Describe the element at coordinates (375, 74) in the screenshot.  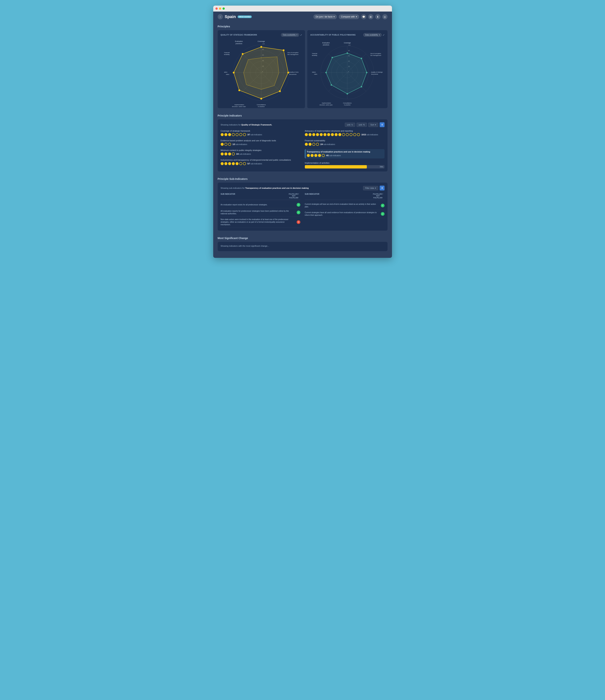
I see `svg-text: documents` at that location.